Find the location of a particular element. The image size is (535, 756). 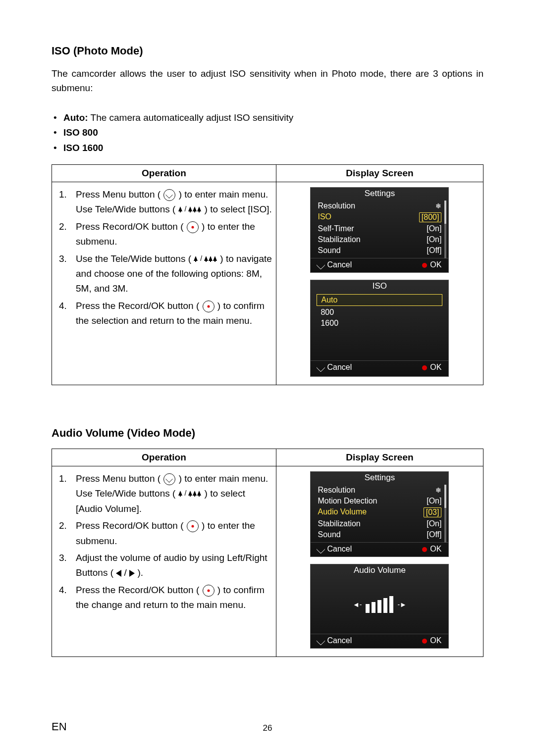

bullet-iso1600: ISO 1600 is located at coordinates (268, 148).